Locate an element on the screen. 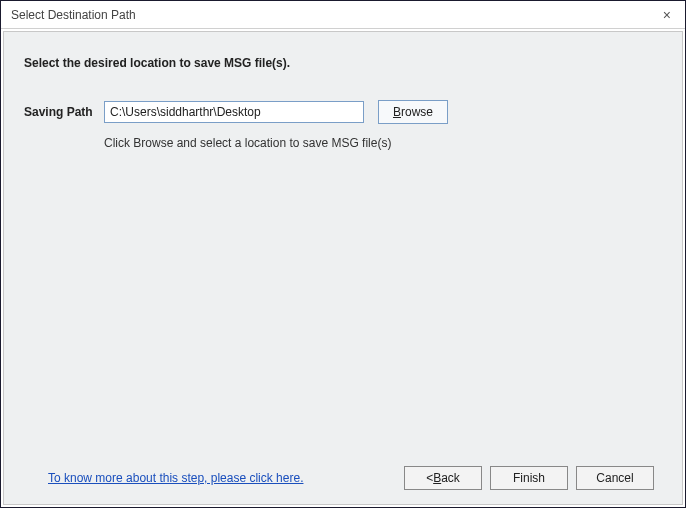 The width and height of the screenshot is (686, 508). footer: To know more about this step, please cli… is located at coordinates (343, 485).